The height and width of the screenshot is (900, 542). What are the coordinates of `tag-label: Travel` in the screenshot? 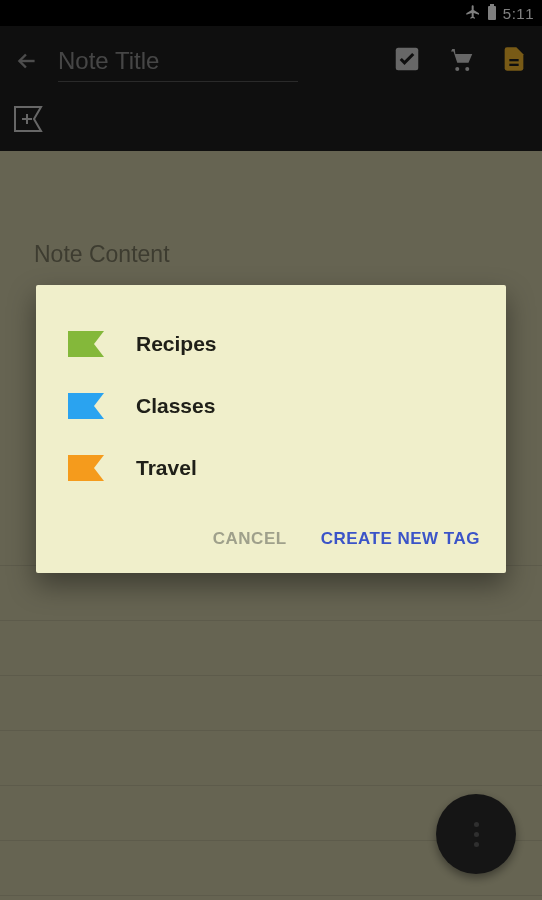 It's located at (166, 468).